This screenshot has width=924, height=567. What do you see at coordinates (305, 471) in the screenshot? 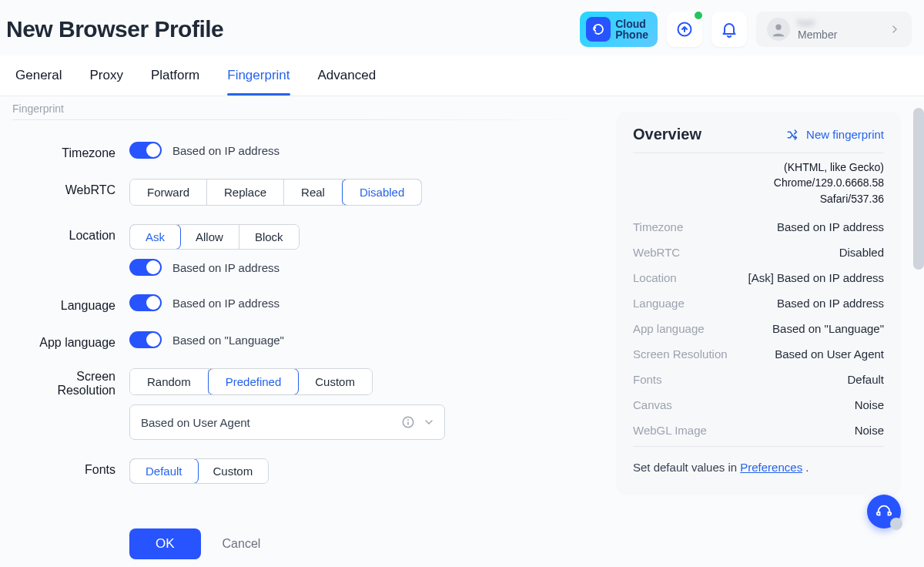
I see `row-fonts: Fonts DefaultCustom` at bounding box center [305, 471].